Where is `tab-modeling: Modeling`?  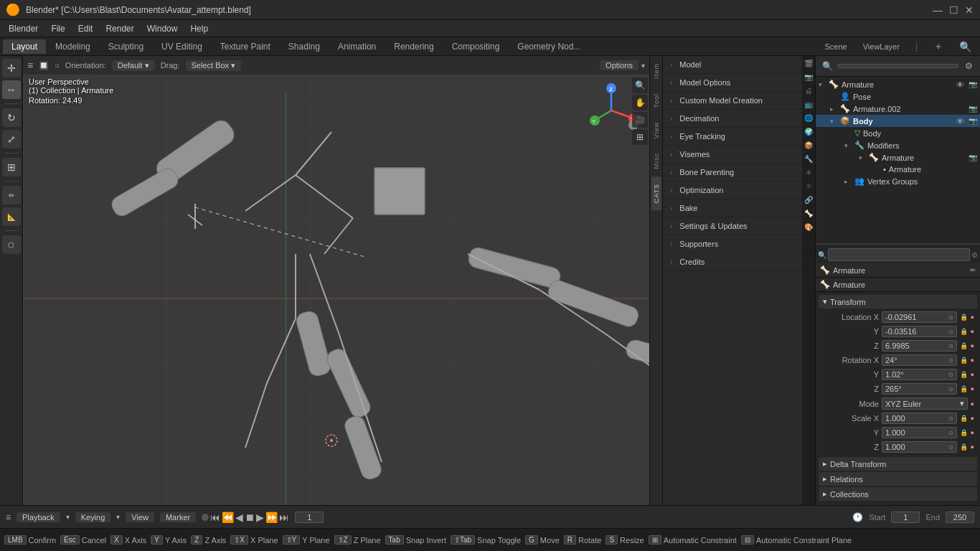
tab-modeling: Modeling is located at coordinates (73, 47).